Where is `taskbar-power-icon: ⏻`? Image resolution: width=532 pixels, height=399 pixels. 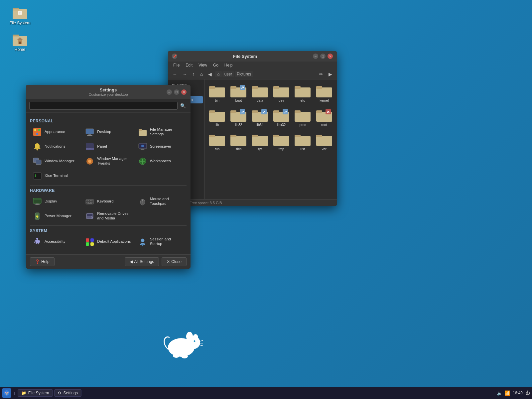
taskbar-power-icon: ⏻ is located at coordinates (528, 393).